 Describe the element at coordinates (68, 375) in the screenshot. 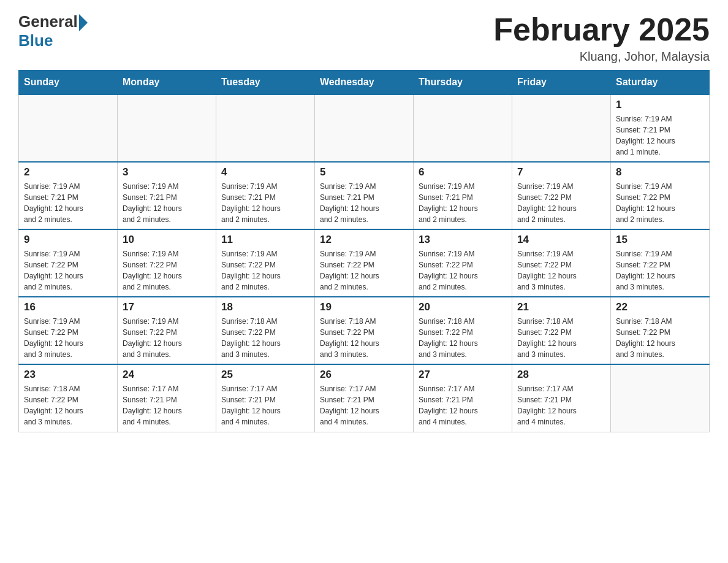

I see `day-number: 23` at that location.